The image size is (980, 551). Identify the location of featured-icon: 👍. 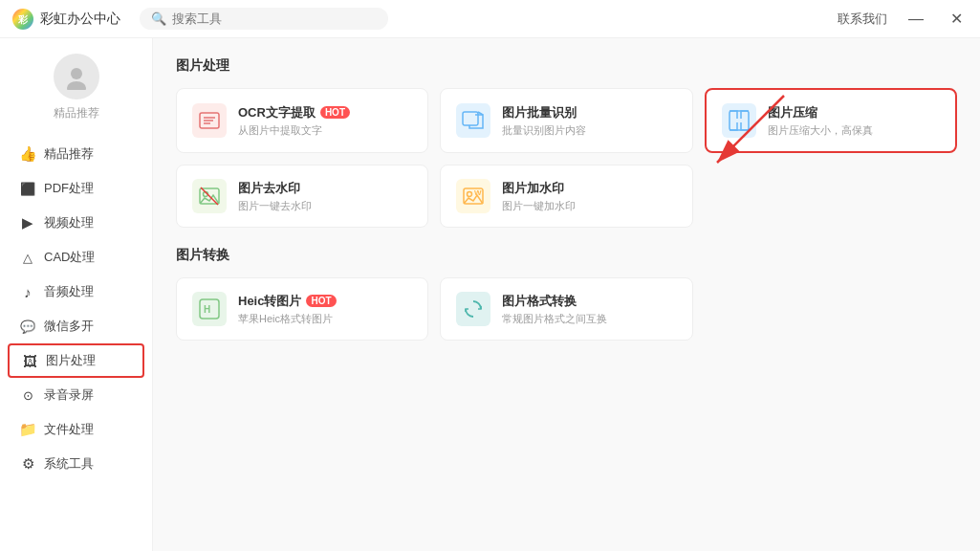
(28, 154).